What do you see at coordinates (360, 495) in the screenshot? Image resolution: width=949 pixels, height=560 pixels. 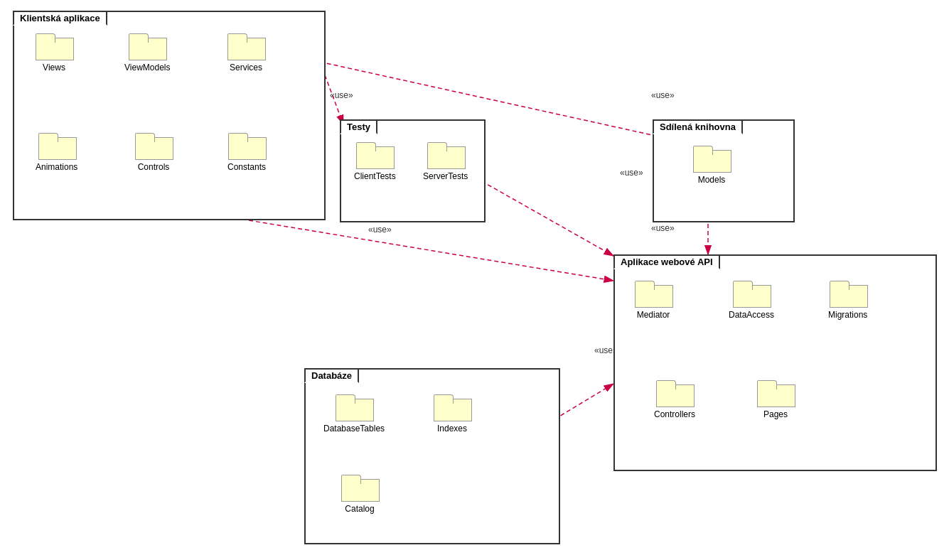 I see `folder-catalog: Catalog` at bounding box center [360, 495].